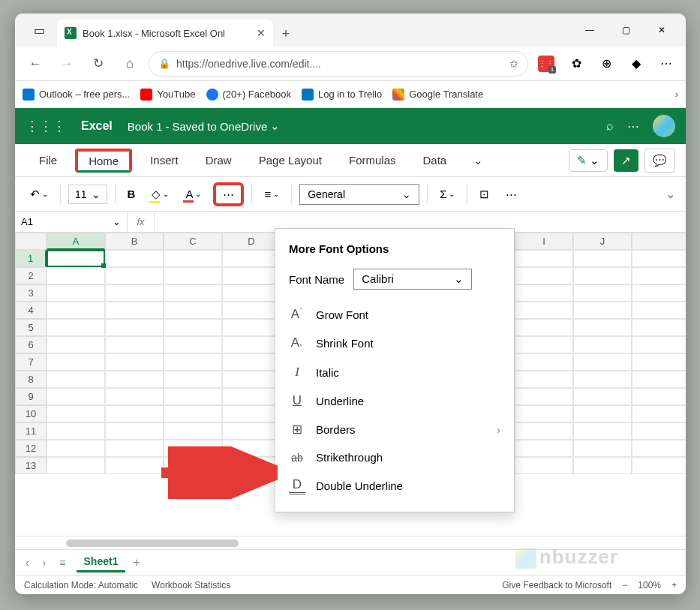 This screenshot has height=610, width=700. What do you see at coordinates (413, 279) in the screenshot?
I see `font-name-select: Calibri⌄` at bounding box center [413, 279].